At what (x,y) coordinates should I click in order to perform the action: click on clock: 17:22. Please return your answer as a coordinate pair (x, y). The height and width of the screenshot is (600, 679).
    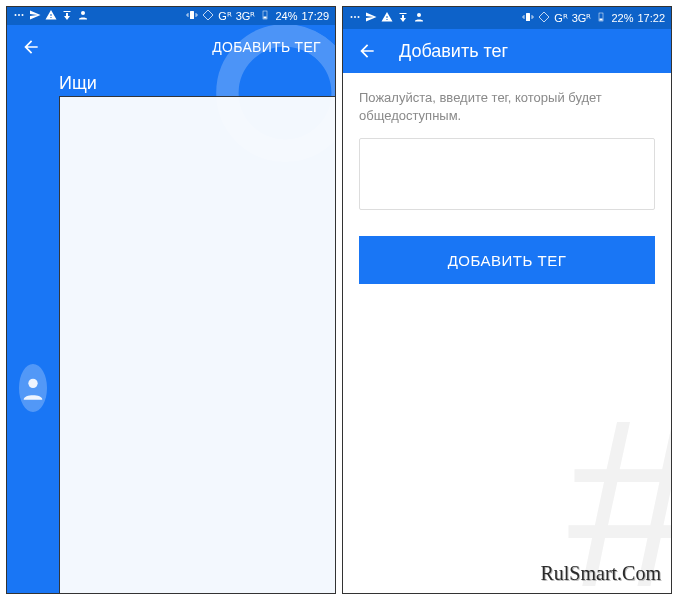
    Looking at the image, I should click on (651, 18).